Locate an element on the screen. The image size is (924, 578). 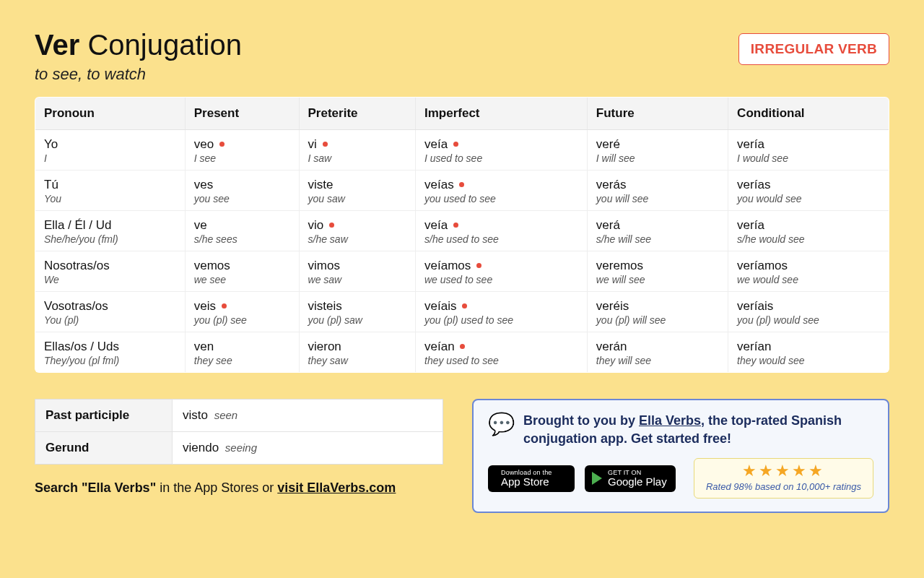
table-row: Ellas/os / UdsThey/you (pl fml)venthey s… is located at coordinates (462, 353).